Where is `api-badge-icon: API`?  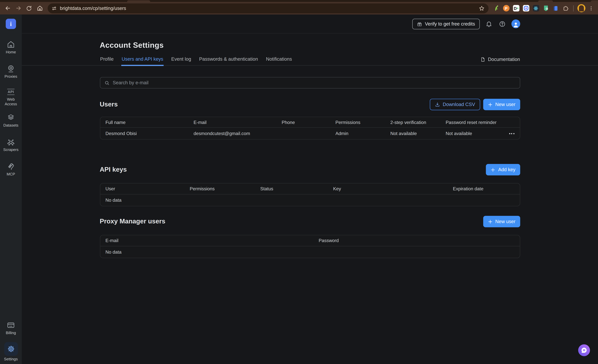 api-badge-icon: API is located at coordinates (11, 92).